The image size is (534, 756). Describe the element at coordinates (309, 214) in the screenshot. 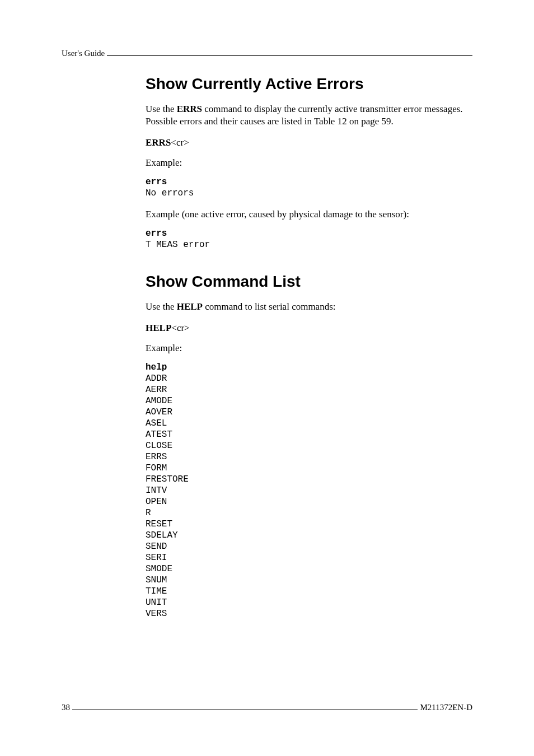

I see `example-label-2: Example (one active error, caused by phy…` at that location.